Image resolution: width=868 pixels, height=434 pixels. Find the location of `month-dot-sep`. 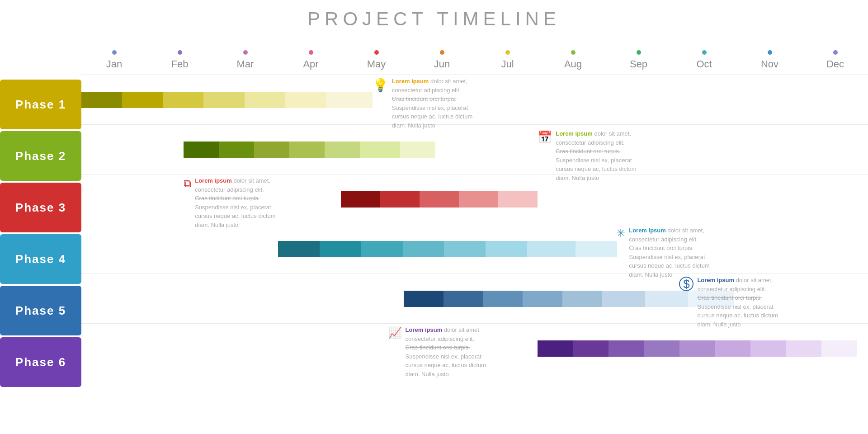

month-dot-sep is located at coordinates (639, 52).